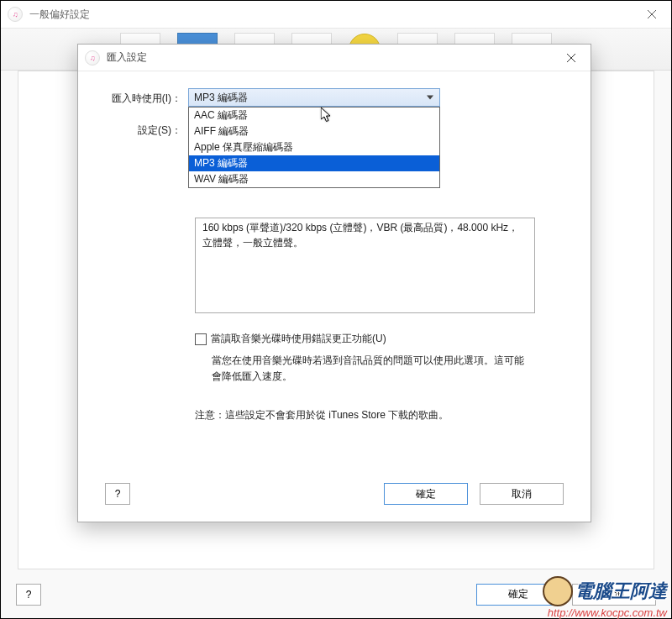 The width and height of the screenshot is (672, 619). What do you see at coordinates (314, 163) in the screenshot?
I see `combo-option-mp3: MP3 編碼器` at bounding box center [314, 163].